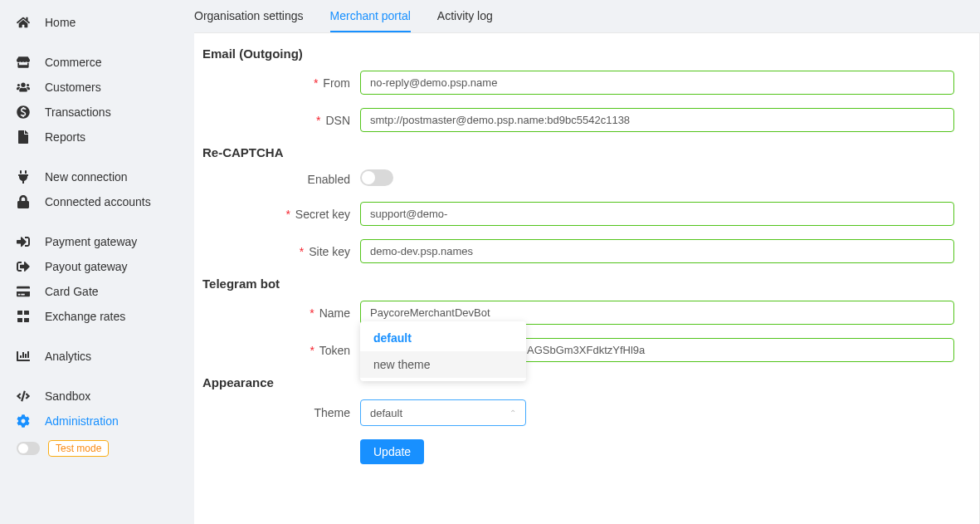 The width and height of the screenshot is (980, 524). I want to click on sidebar-item-connected-accounts: Connected accounts, so click(97, 202).